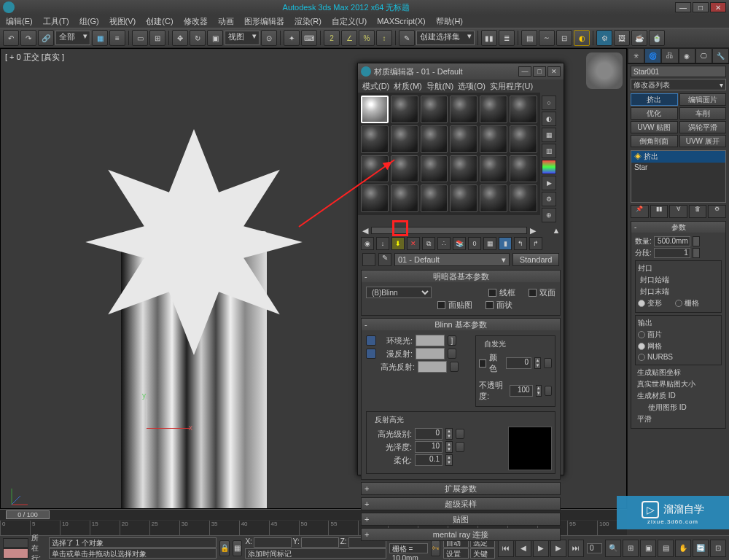 This screenshot has width=729, height=560. Describe the element at coordinates (657, 38) in the screenshot. I see `teapot-icon: 🍵` at that location.